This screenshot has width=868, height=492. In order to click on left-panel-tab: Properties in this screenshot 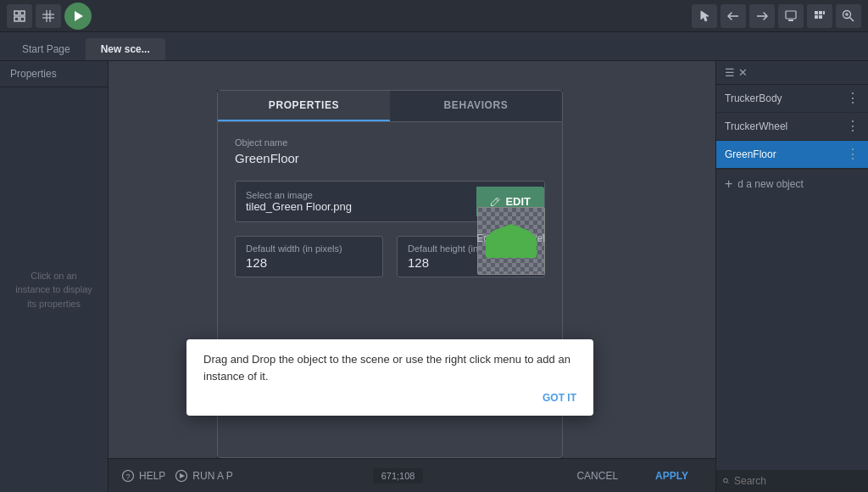, I will do `click(54, 75)`.